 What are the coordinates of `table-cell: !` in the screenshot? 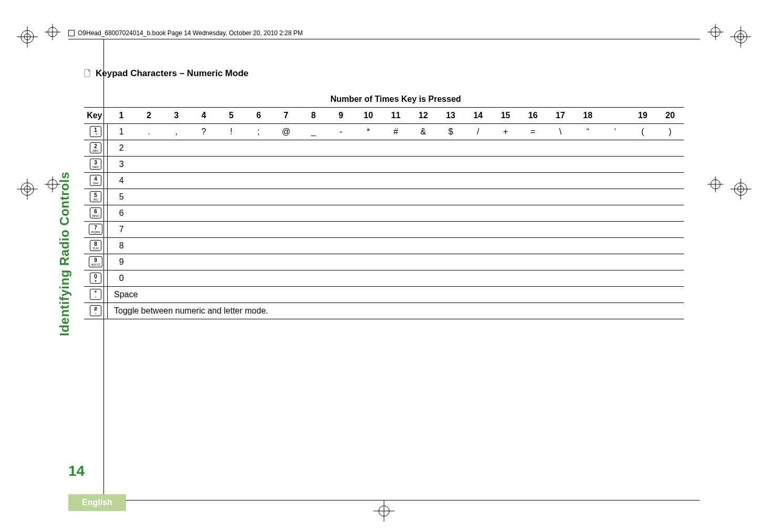 It's located at (231, 132).